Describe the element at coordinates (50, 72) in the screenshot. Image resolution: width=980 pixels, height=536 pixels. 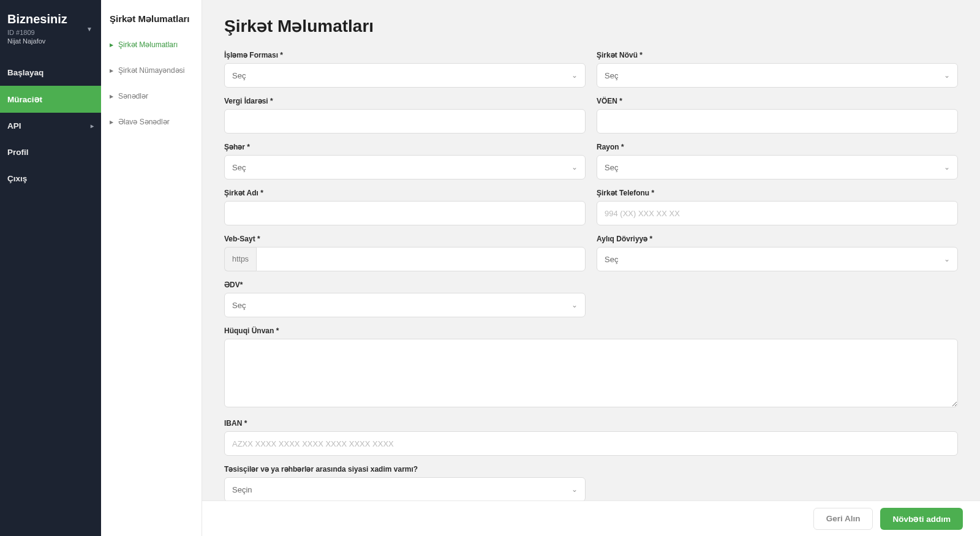
I see `nav-start: Başlayaq` at that location.